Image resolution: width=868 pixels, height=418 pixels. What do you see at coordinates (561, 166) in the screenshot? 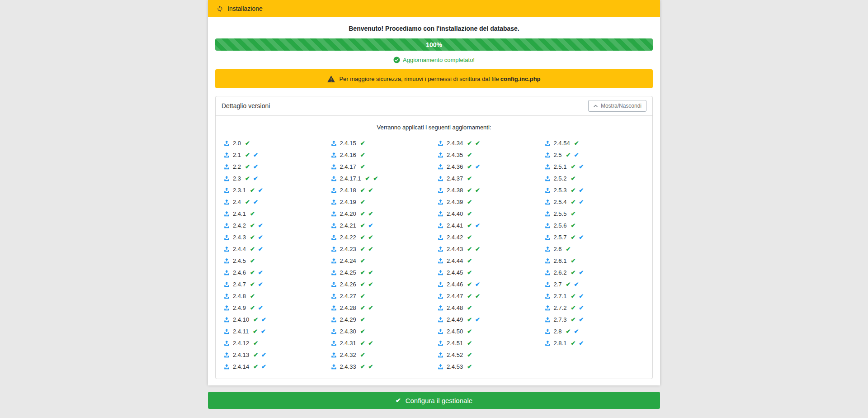
I see `version-label: 2.5.1` at bounding box center [561, 166].